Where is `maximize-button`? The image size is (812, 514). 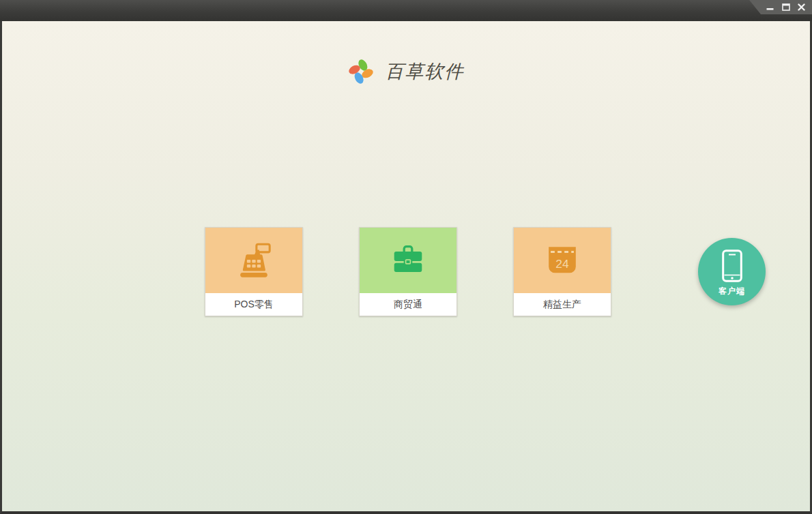
maximize-button is located at coordinates (786, 7).